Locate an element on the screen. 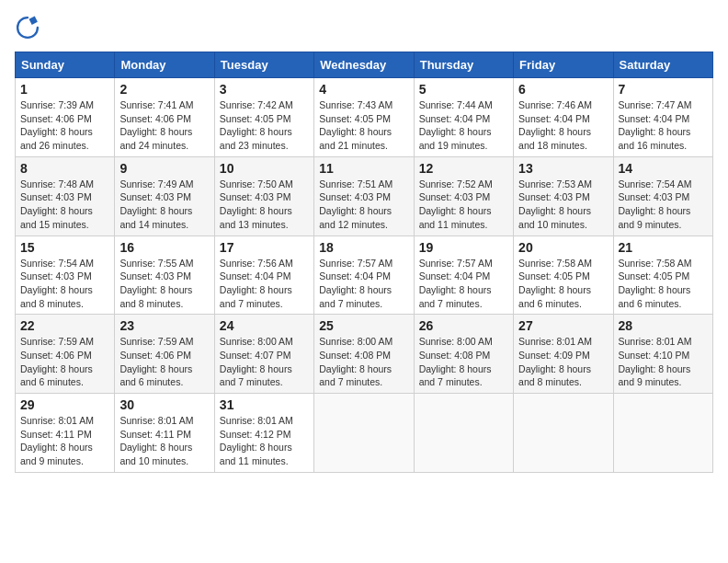  day-number: 14 is located at coordinates (664, 168).